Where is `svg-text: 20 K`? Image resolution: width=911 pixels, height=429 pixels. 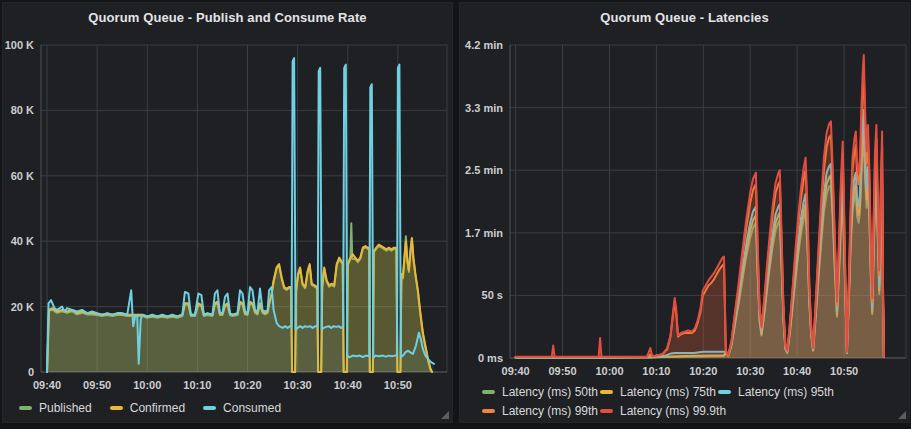 svg-text: 20 K is located at coordinates (22, 307).